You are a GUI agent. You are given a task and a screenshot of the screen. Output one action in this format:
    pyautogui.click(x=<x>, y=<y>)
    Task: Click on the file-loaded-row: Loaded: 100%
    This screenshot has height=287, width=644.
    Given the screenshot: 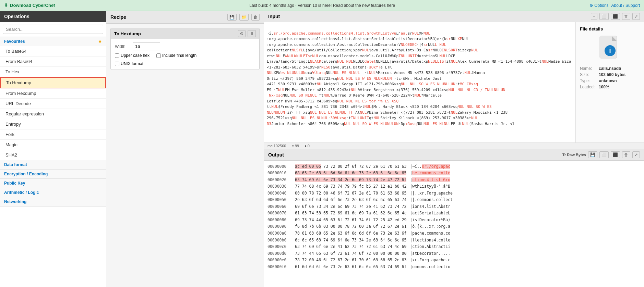 What is the action you would take?
    pyautogui.click(x=610, y=87)
    